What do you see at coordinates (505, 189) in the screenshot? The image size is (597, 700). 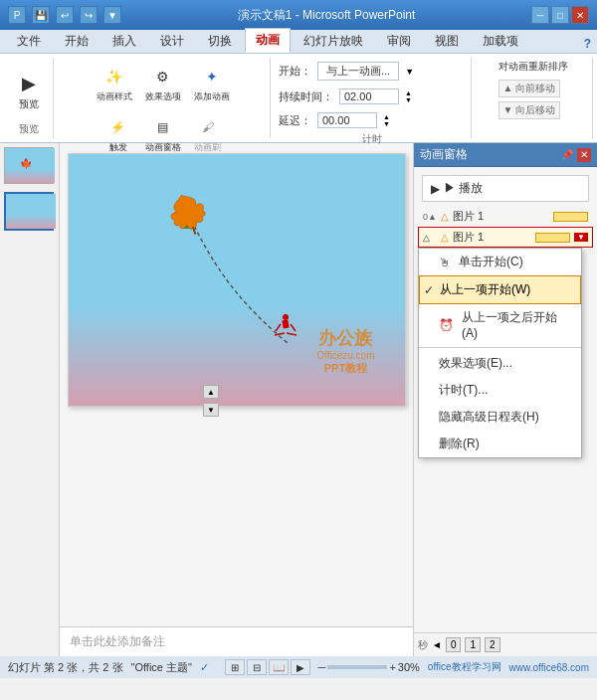 I see `play-button: ▶ ▶ 播放` at bounding box center [505, 189].